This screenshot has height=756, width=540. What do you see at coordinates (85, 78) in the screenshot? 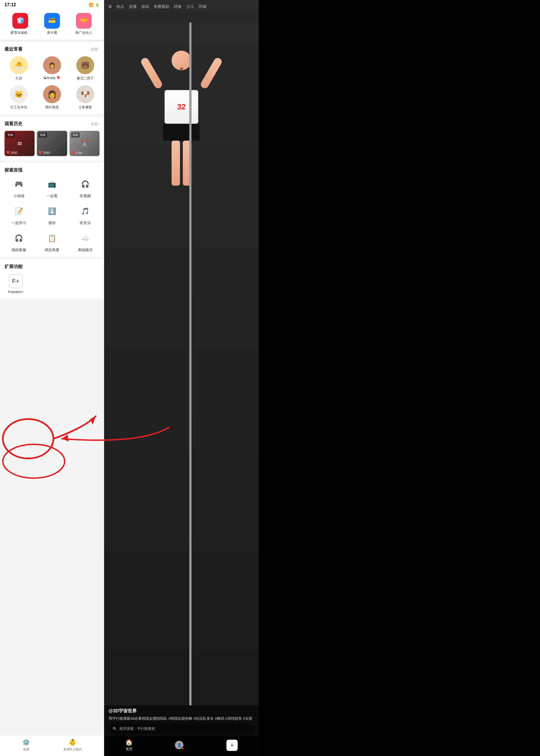
I see `avatar-label-ybel: 豫北二愣子` at bounding box center [85, 78].